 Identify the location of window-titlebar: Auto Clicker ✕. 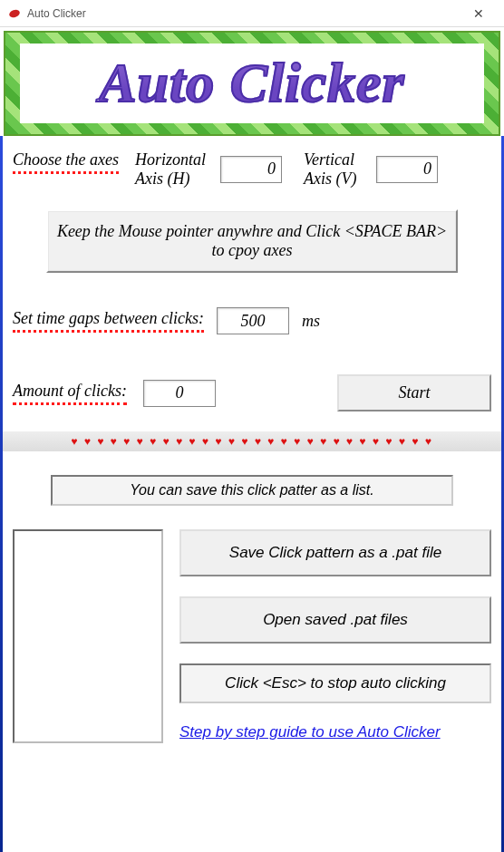
(252, 14).